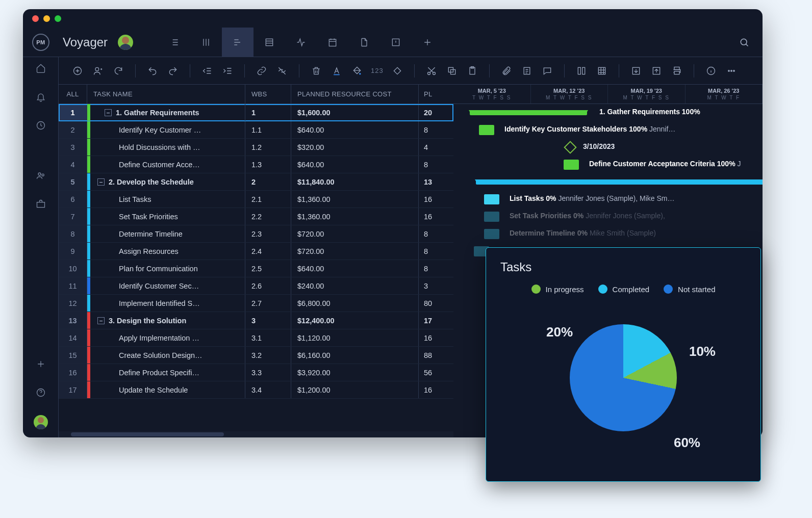 Image resolution: width=812 pixels, height=518 pixels. What do you see at coordinates (262, 71) in the screenshot?
I see `tb-link` at bounding box center [262, 71].